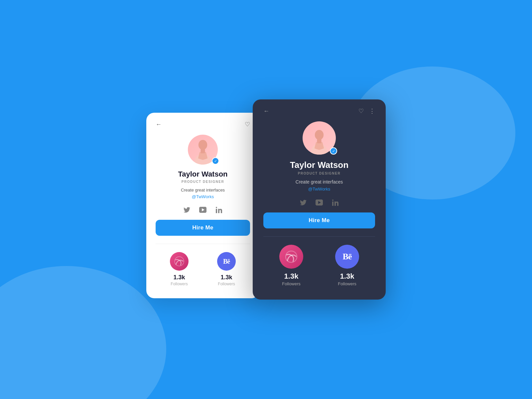  Describe the element at coordinates (179, 277) in the screenshot. I see `dribbble-count-light: 1.3k` at that location.